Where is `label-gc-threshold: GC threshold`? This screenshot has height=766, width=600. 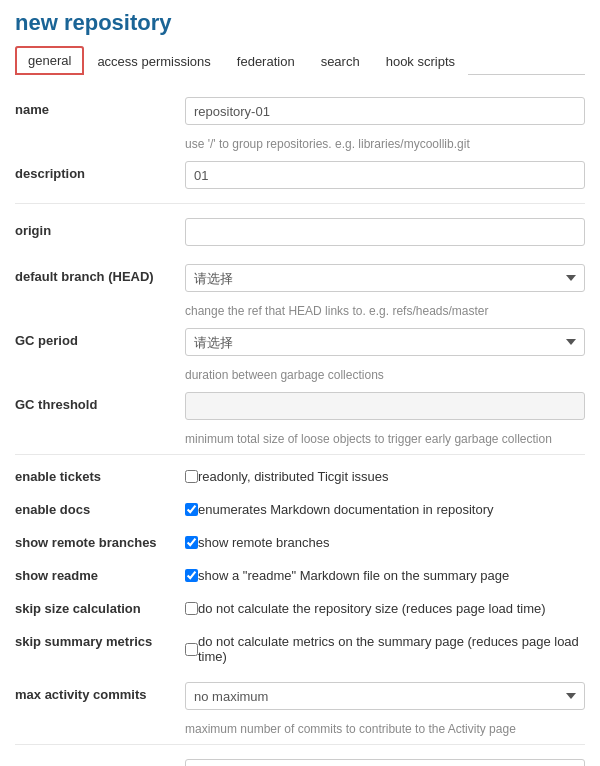 label-gc-threshold: GC threshold is located at coordinates (100, 402).